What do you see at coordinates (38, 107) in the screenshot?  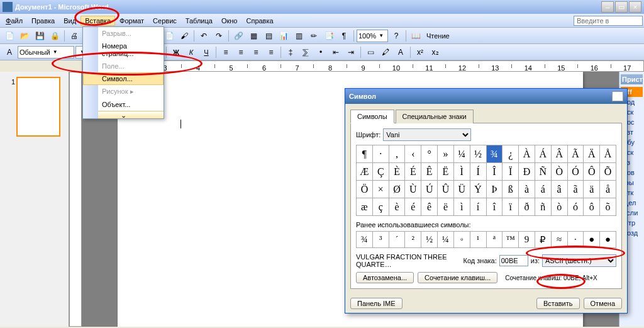 I see `page-thumbnail` at bounding box center [38, 107].